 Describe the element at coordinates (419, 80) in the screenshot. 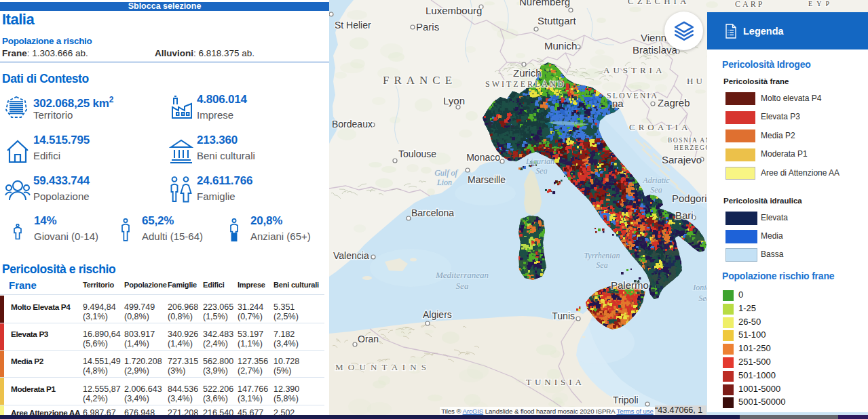

I see `svg-text: FRANCE` at that location.